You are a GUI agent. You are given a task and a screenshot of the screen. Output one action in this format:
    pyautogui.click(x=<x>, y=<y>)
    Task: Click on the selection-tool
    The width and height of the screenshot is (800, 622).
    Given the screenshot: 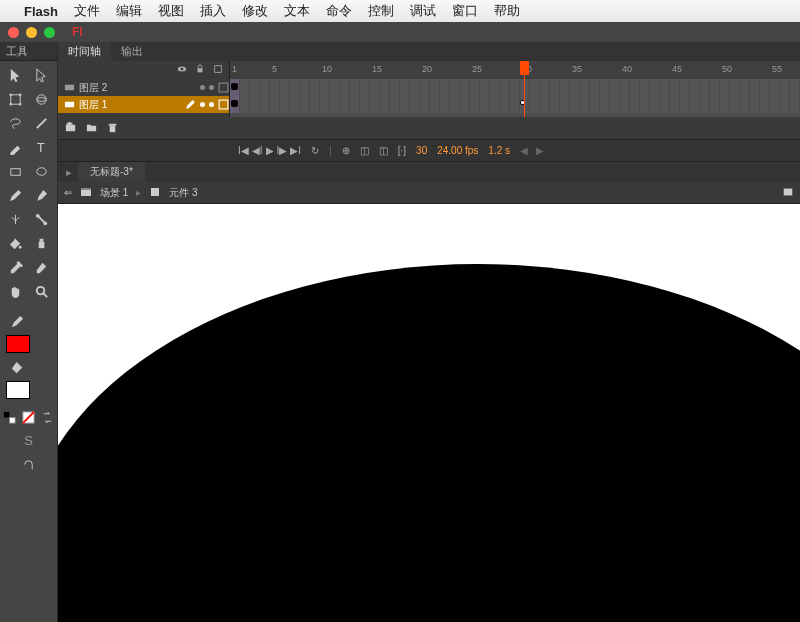 What is the action you would take?
    pyautogui.click(x=15, y=75)
    